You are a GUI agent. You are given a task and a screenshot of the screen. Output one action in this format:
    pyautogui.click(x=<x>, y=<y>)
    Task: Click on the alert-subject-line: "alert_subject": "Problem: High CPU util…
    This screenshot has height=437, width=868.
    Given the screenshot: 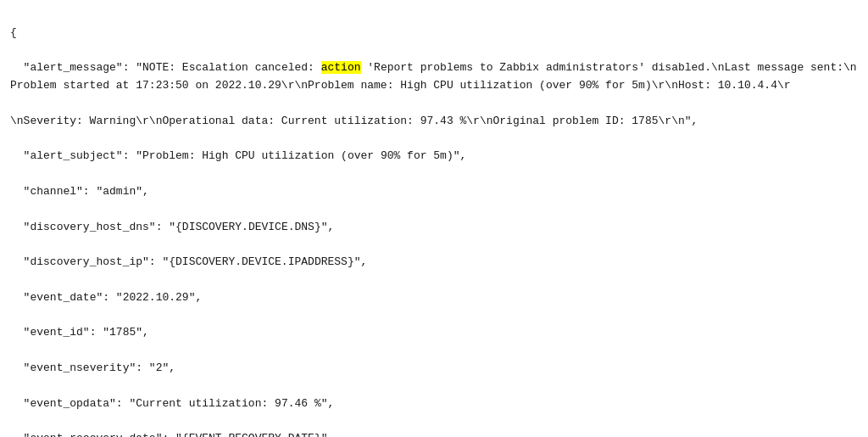 What is the action you would take?
    pyautogui.click(x=434, y=156)
    